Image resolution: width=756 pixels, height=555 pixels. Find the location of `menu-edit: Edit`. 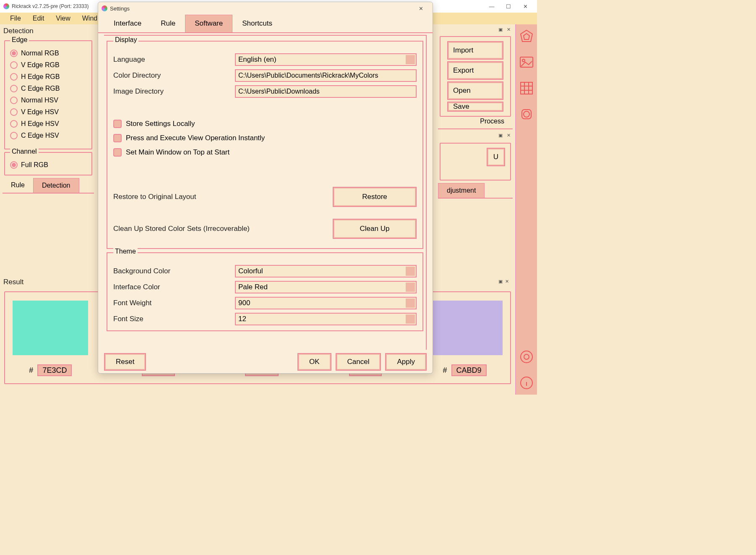

menu-edit: Edit is located at coordinates (39, 18).